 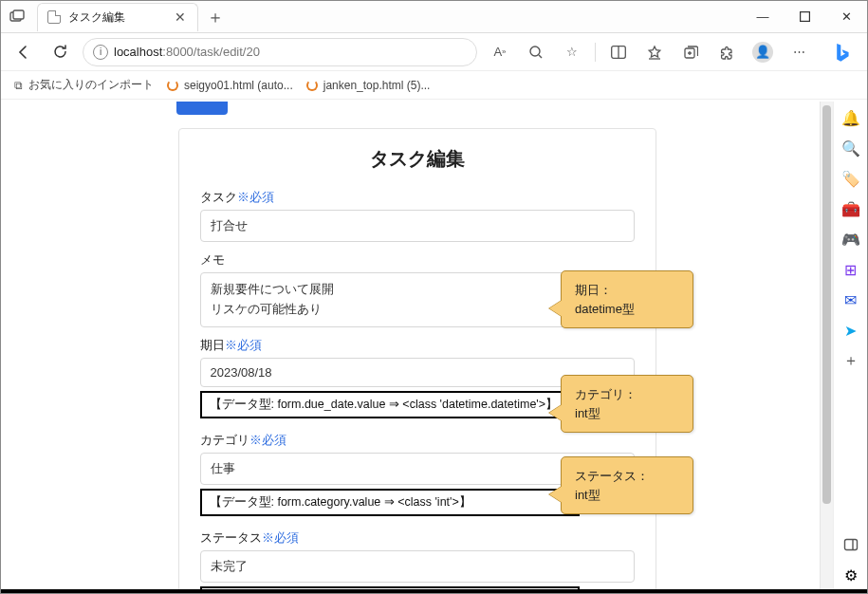 I want to click on page-title: タスク編集, so click(x=417, y=159).